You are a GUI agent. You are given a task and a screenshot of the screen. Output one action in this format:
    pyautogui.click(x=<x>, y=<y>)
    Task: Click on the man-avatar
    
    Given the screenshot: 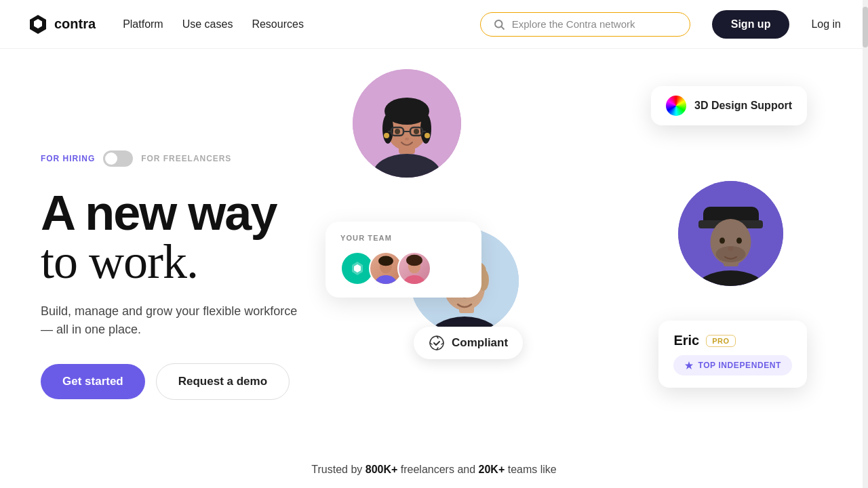 What is the action you would take?
    pyautogui.click(x=731, y=233)
    